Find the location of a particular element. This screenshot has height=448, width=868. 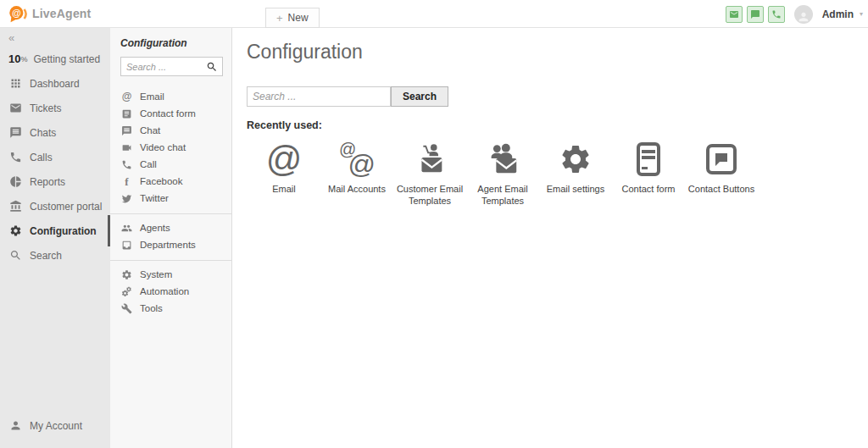

panel-item-chat: Chat is located at coordinates (171, 130).